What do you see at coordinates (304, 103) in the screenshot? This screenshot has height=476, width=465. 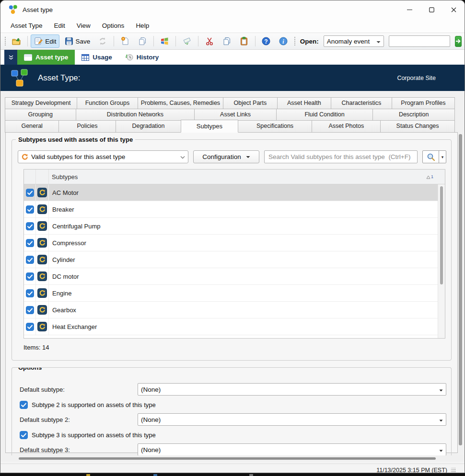 I see `tab-asset-health: Asset Health` at bounding box center [304, 103].